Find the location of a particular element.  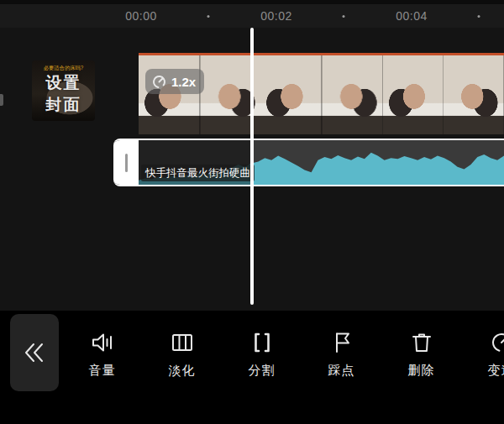

ruler-time-label: 00:02 is located at coordinates (276, 16).